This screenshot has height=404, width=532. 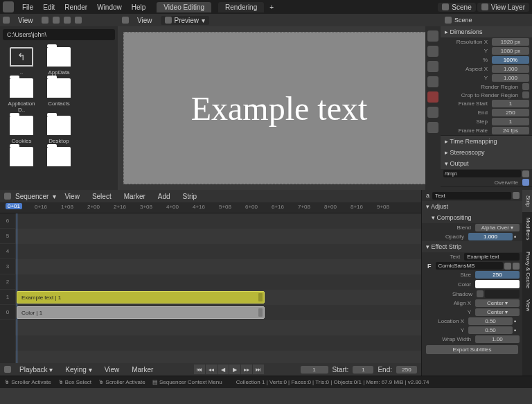 What do you see at coordinates (527, 270) in the screenshot?
I see `tab-proxy-cache: Proxy & Cache` at bounding box center [527, 270].